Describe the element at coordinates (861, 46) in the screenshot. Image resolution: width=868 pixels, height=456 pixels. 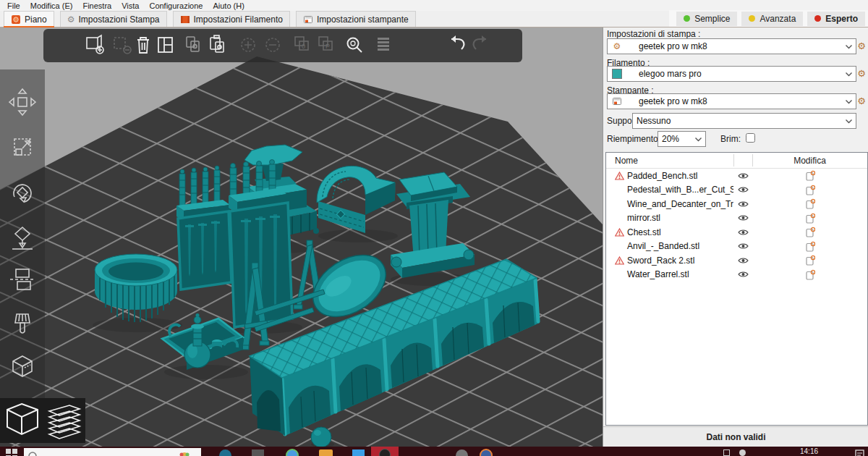
I see `print-settings-gear-button: ⚙` at that location.